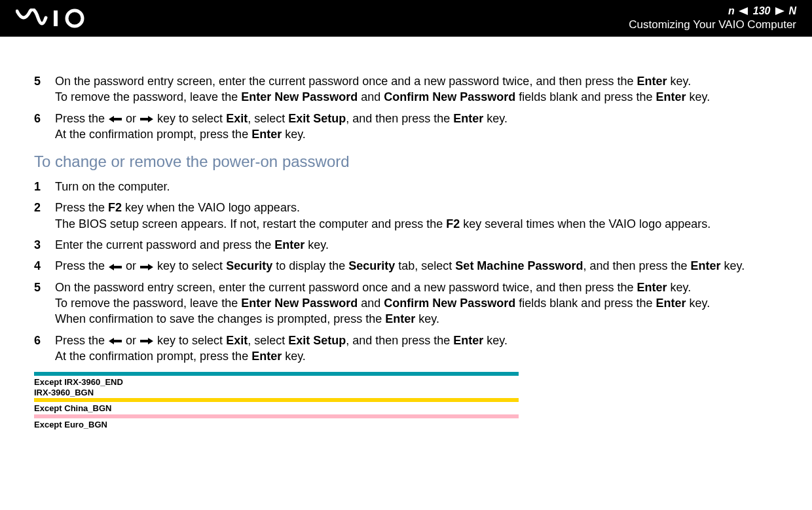 The height and width of the screenshot is (510, 812). What do you see at coordinates (712, 18) in the screenshot?
I see `header-right: n 130 N Customizing Your VAIO Computer` at bounding box center [712, 18].